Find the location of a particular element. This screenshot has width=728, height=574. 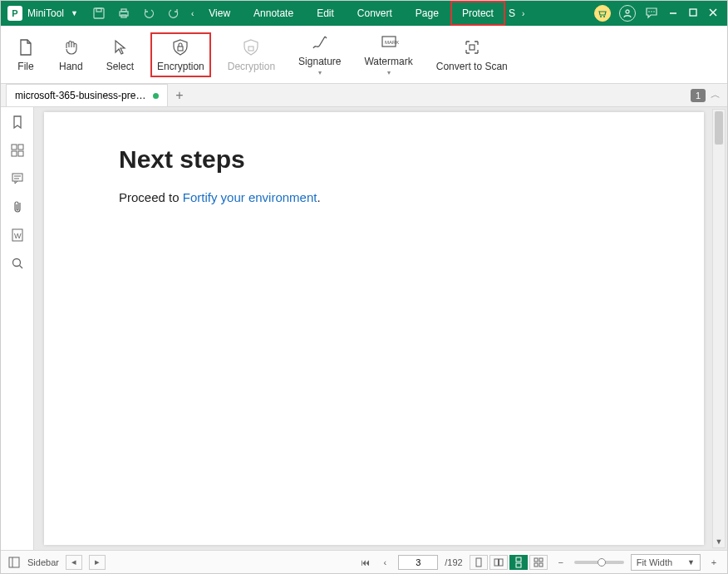

signature-icon is located at coordinates (320, 42).